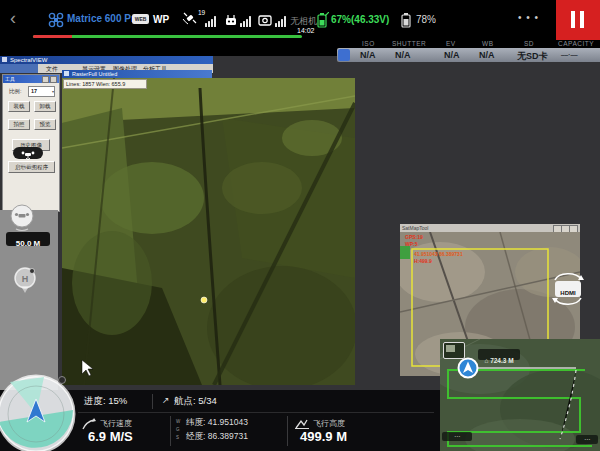  Describe the element at coordinates (532, 56) in the screenshot. I see `sd-value: 无SD卡` at that location.